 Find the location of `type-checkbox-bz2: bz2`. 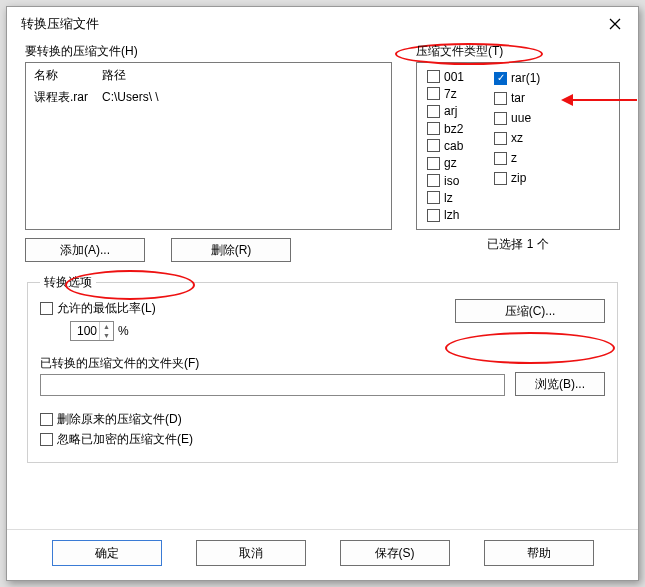

type-checkbox-bz2: bz2 is located at coordinates (446, 128).